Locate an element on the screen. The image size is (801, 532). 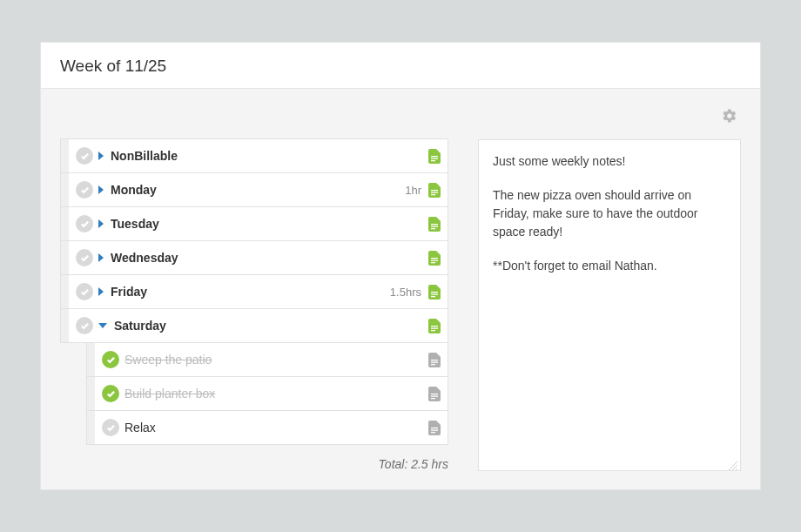
panel-title: Week of 11/25 is located at coordinates (400, 66).